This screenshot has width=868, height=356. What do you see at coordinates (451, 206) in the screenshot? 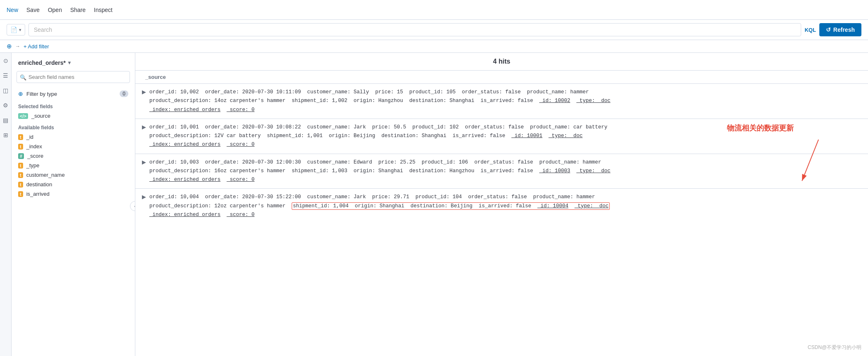
I see `highlighted-shipment: shipment_id: 1,004 origin: Shanghai dest…` at bounding box center [451, 206].